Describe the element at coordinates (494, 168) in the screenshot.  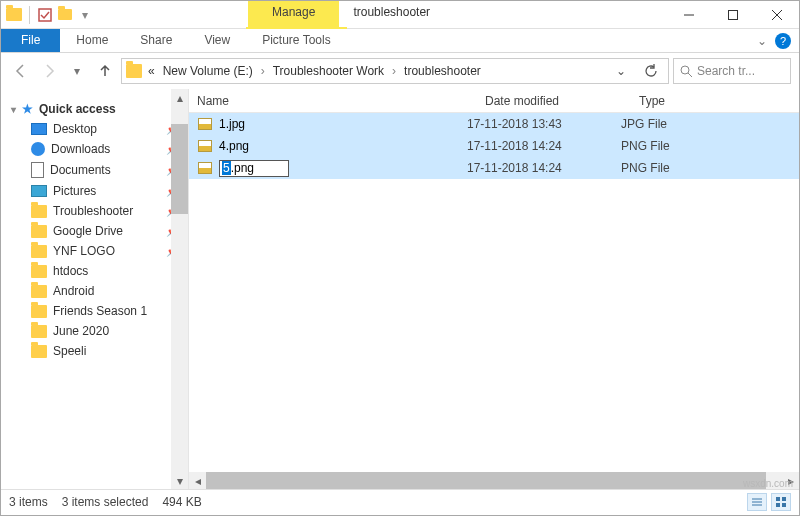
I see `table-row: 5.png17-11-2018 14:24PNG File` at that location.